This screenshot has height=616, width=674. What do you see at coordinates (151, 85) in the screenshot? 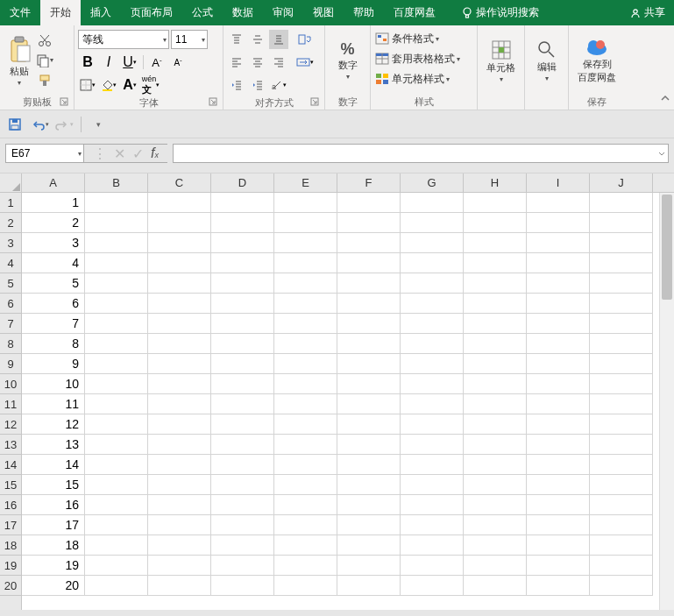
I see `phonetic-button: wén文▾` at bounding box center [151, 85].